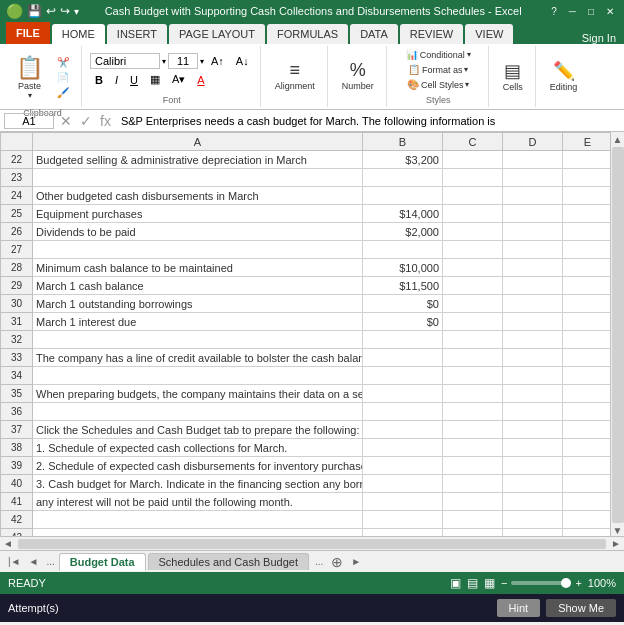 Image resolution: width=624 pixels, height=625 pixels. What do you see at coordinates (504, 583) in the screenshot?
I see `zoom-minus-btn: −` at bounding box center [504, 583].